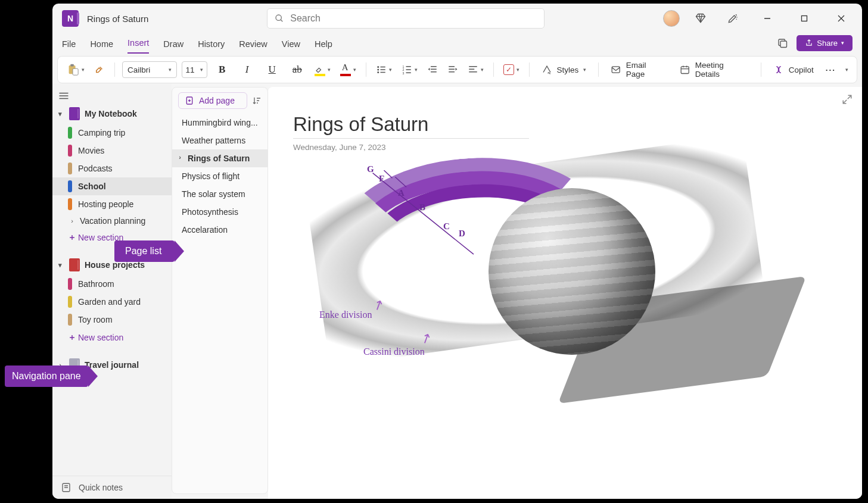 The image size is (868, 503). What do you see at coordinates (70, 338) in the screenshot?
I see `plus-icon: ＋` at bounding box center [70, 338].